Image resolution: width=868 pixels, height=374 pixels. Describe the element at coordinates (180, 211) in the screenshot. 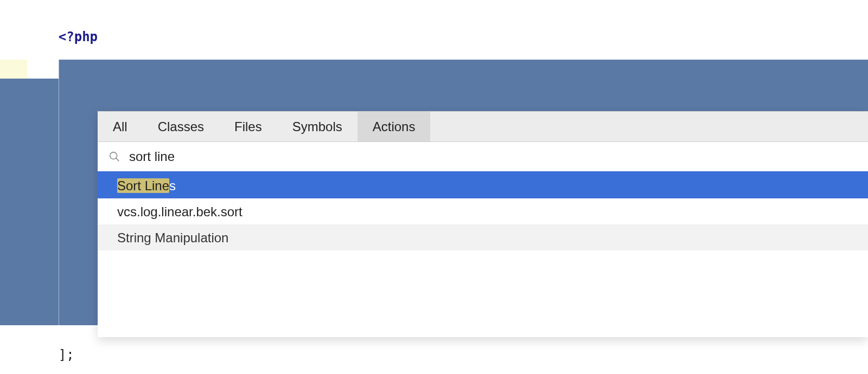

I see `result-label: vcs.log.linear.bek.sort` at that location.